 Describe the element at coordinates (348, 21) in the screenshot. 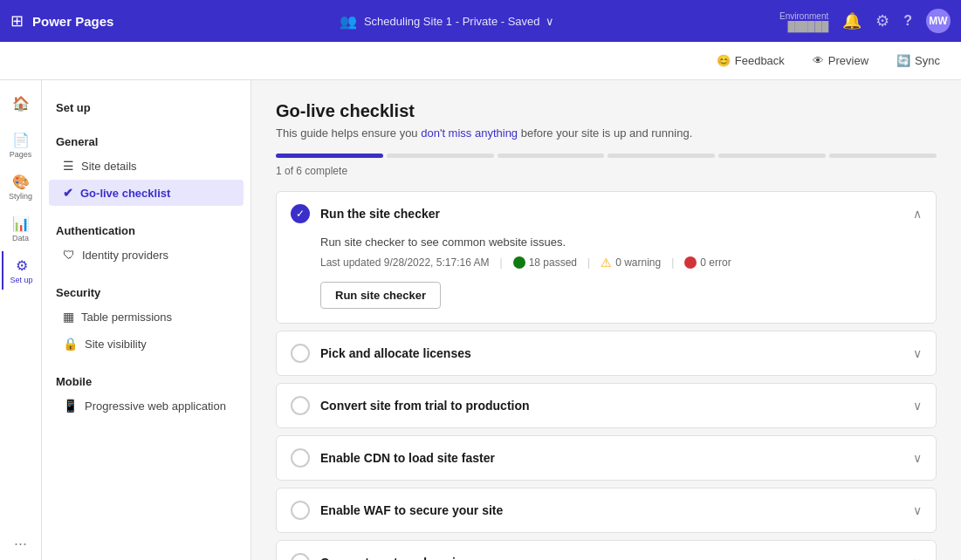

I see `site-icon: 👥` at that location.